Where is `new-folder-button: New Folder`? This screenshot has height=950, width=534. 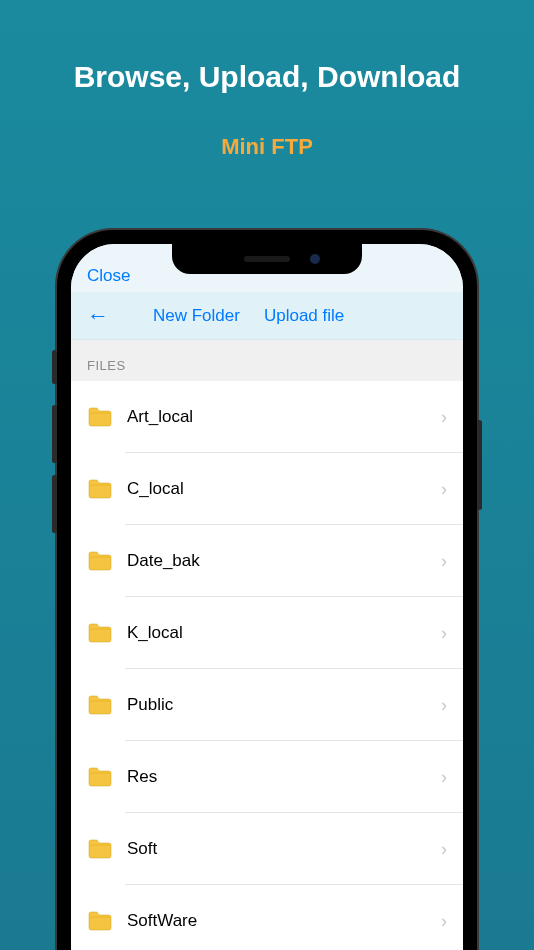
new-folder-button: New Folder is located at coordinates (196, 316).